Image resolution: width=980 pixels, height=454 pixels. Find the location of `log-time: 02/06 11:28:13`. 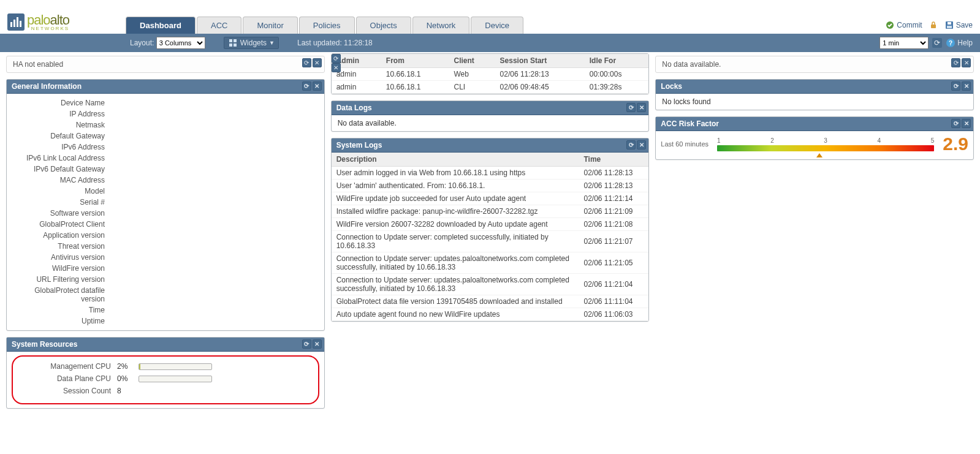

log-time: 02/06 11:28:13 is located at coordinates (613, 173).